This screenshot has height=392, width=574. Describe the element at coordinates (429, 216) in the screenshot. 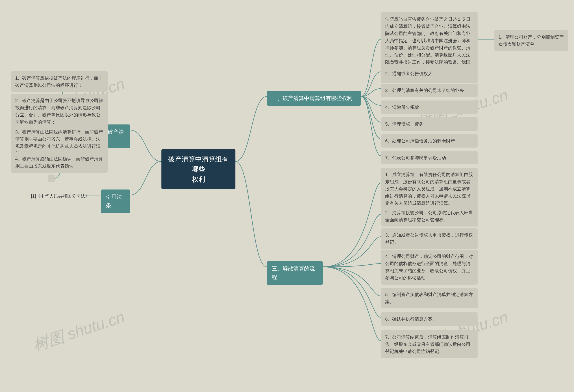

I see `b3-leaf-1-text: 2、清算组接管公司，公司原法定代表人应当全面向清算组移交公司管理权。` at that location.